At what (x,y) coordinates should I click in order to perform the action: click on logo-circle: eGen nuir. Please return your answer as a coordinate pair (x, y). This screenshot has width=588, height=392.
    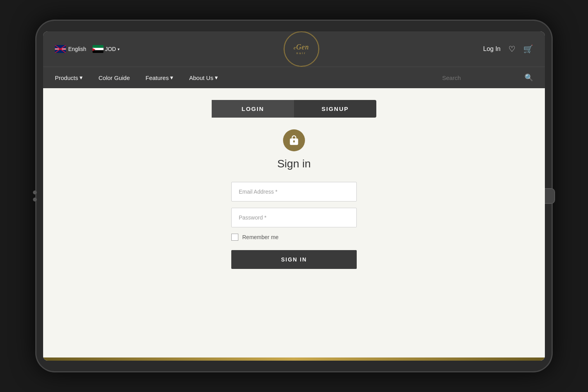
    Looking at the image, I should click on (301, 49).